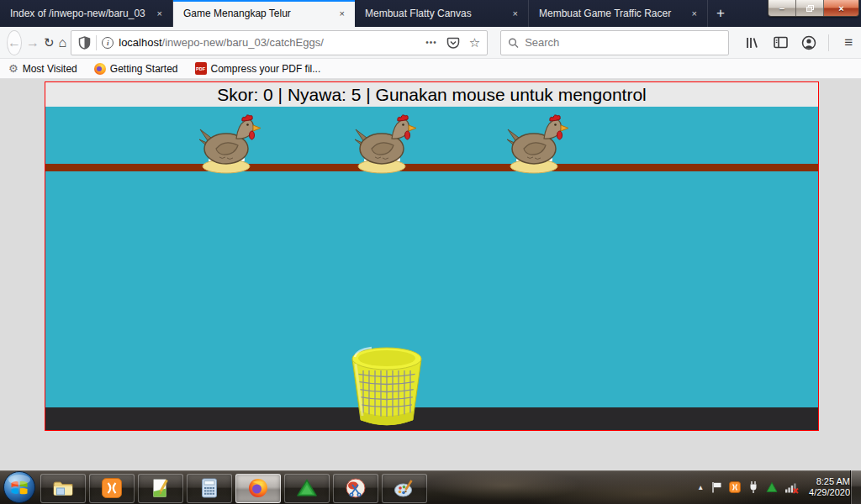 The height and width of the screenshot is (504, 861). What do you see at coordinates (161, 489) in the screenshot?
I see `taskbar-app-notepad-plus-plus` at bounding box center [161, 489].